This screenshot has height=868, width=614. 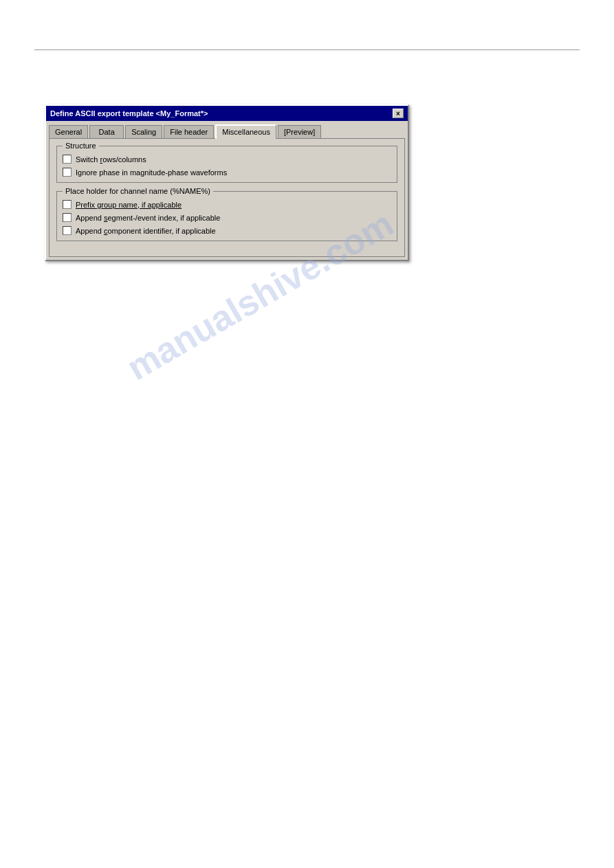 What do you see at coordinates (148, 218) in the screenshot?
I see `append-segment-event-label: Append segment-/event index, if applicab…` at bounding box center [148, 218].